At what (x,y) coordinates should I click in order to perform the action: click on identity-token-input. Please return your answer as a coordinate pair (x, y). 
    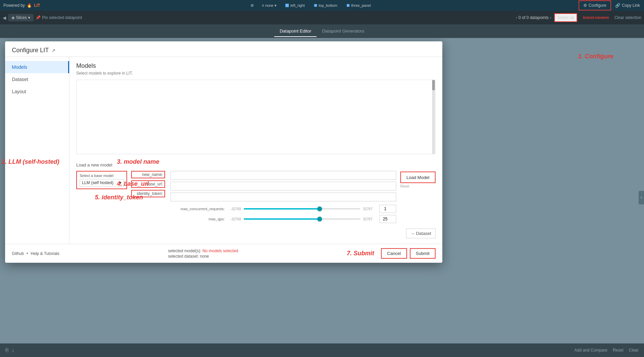
    Looking at the image, I should click on (283, 197).